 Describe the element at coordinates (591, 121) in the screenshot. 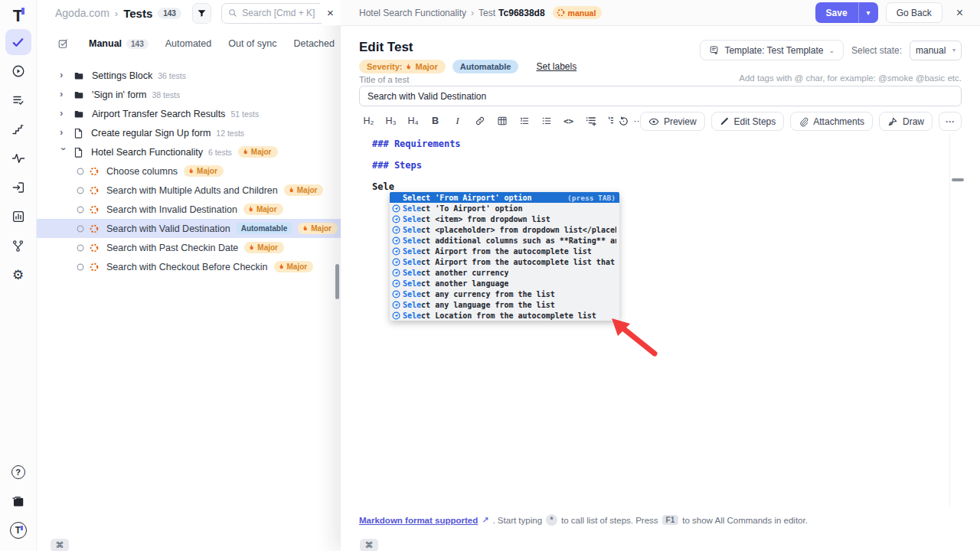

I see `add-bullet-step-icon` at that location.